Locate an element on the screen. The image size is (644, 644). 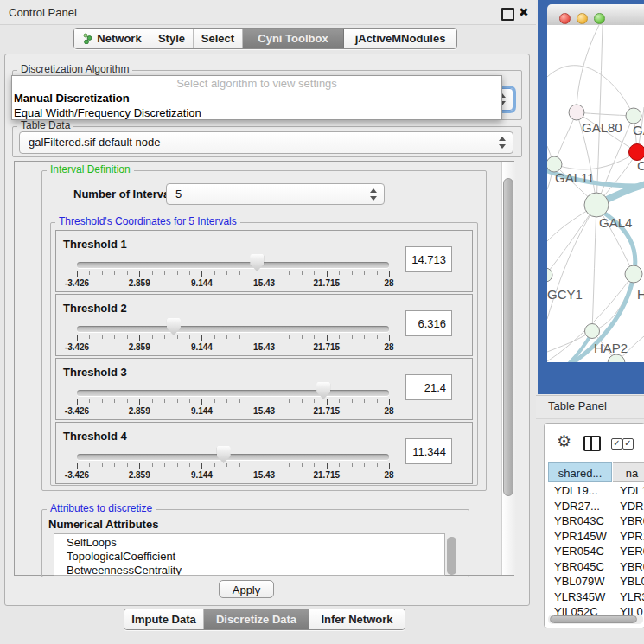
list-item: BetweennessCentrality is located at coordinates (249, 570).